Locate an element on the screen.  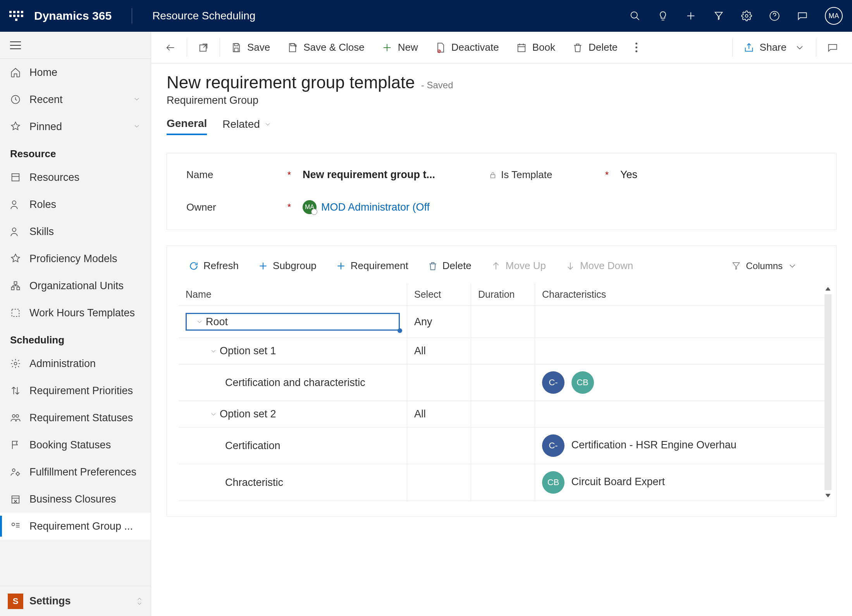
row-characteristics: C- CB is located at coordinates (680, 383).